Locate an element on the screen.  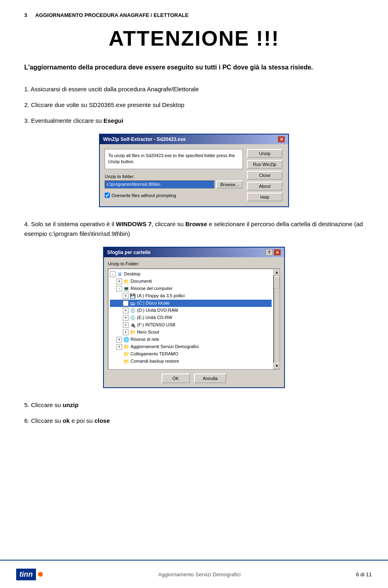
sfoglia-dialog: Sfoglia per cartelle ? ✕ Unzip to Folder… is located at coordinates (194, 317).